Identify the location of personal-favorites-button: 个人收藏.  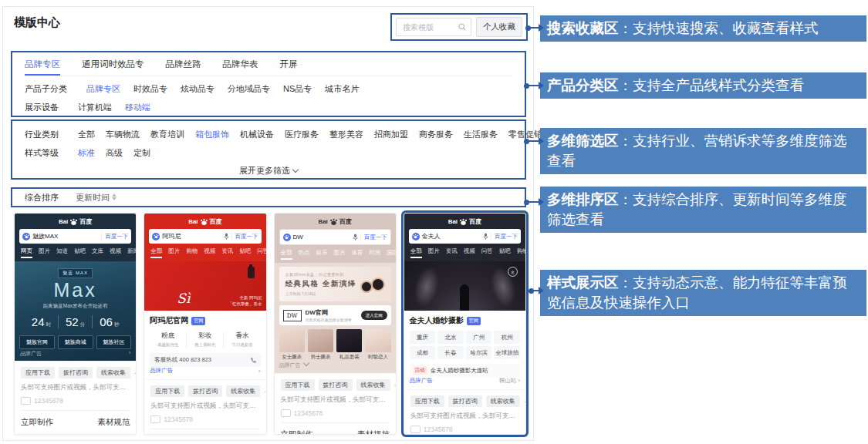
(499, 27).